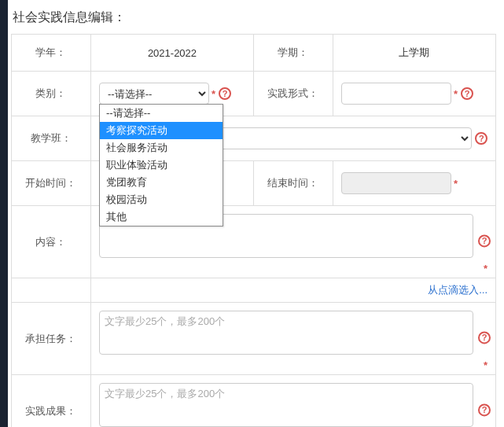 This screenshot has height=427, width=504. I want to click on label-category: 类别：, so click(52, 94).